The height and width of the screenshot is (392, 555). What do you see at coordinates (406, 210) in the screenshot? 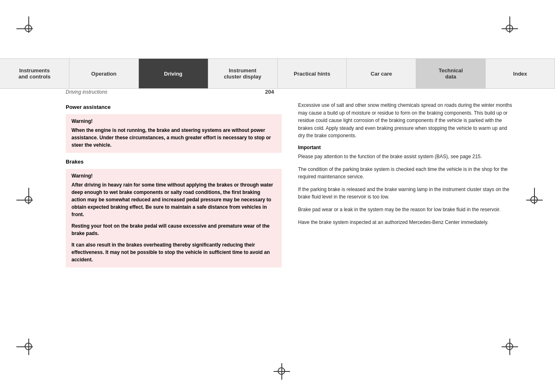
I see `right-body-text5: Brake pad wear or a leak in the system m…` at bounding box center [406, 210].